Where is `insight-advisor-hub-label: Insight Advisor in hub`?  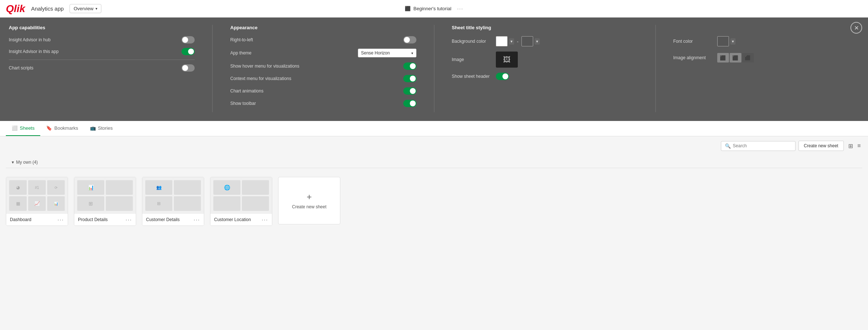
insight-advisor-hub-label: Insight Advisor in hub is located at coordinates (30, 40).